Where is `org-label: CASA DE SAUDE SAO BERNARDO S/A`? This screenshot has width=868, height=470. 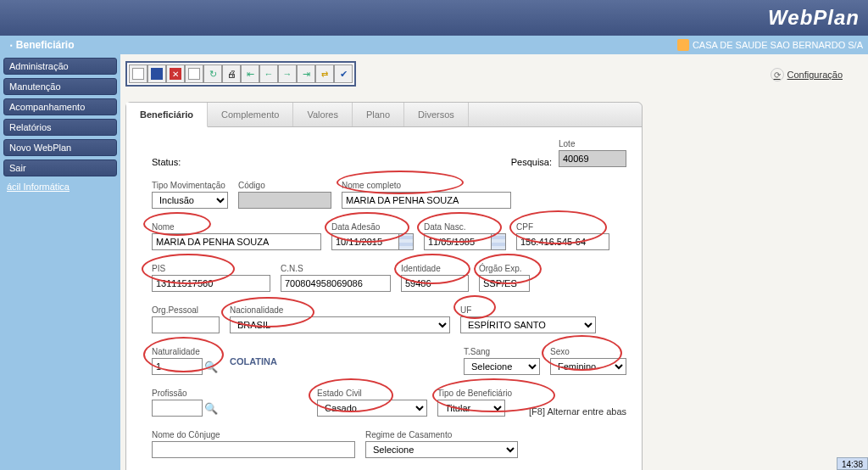 org-label: CASA DE SAUDE SAO BERNARDO S/A is located at coordinates (770, 45).